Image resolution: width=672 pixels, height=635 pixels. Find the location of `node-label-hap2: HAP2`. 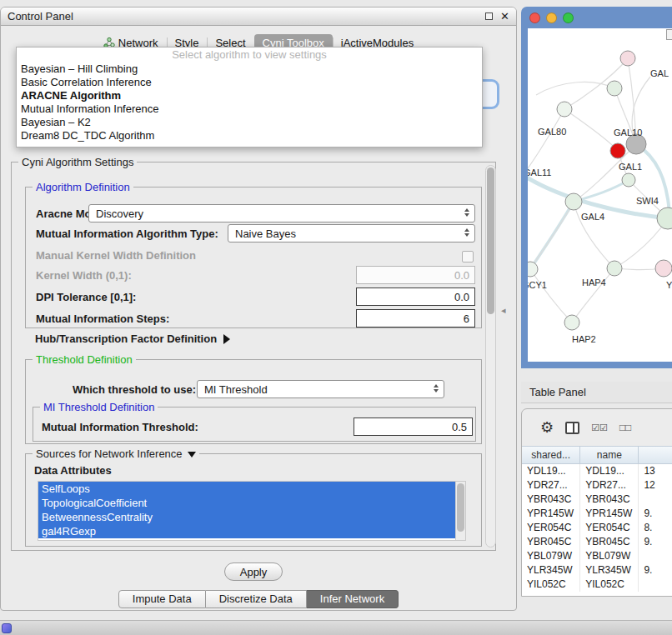

node-label-hap2: HAP2 is located at coordinates (584, 339).